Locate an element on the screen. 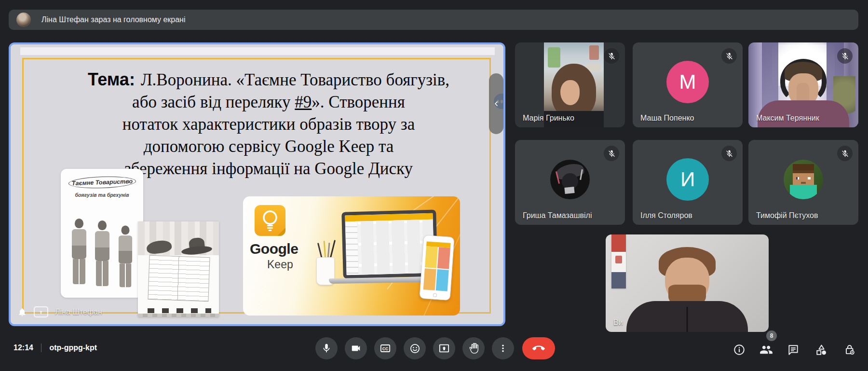  chat-button is located at coordinates (793, 350).